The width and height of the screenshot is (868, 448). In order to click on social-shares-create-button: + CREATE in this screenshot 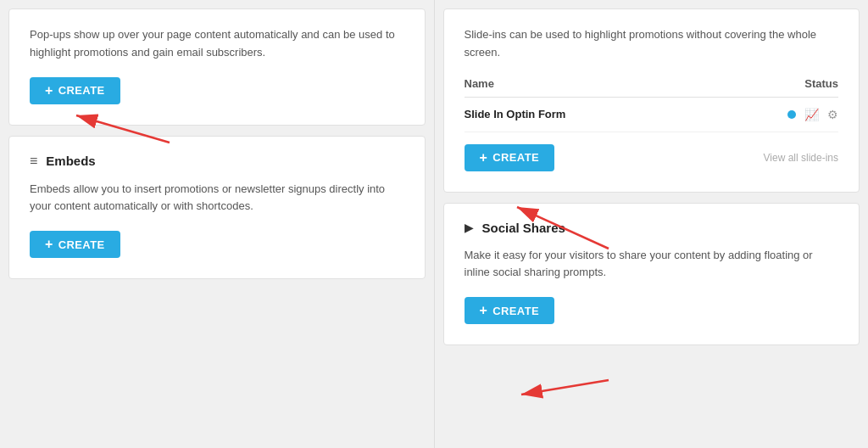, I will do `click(510, 311)`.